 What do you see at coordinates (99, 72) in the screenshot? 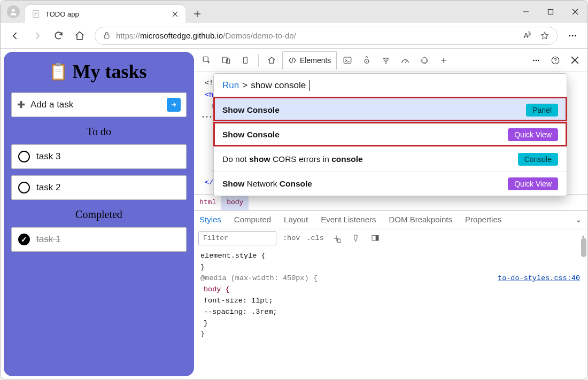
I see `app-title-row: My tasks` at bounding box center [99, 72].